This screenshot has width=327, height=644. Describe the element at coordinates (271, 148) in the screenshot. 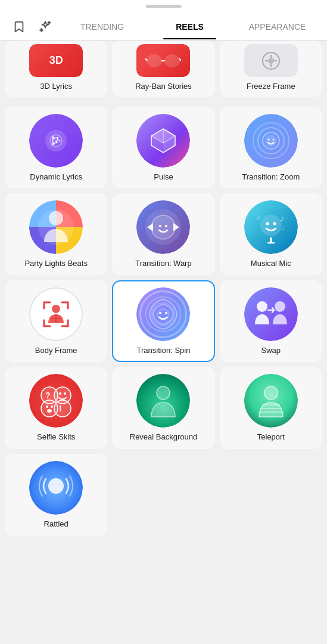

I see `effect-transition-zoom: Transition: Zoom` at that location.